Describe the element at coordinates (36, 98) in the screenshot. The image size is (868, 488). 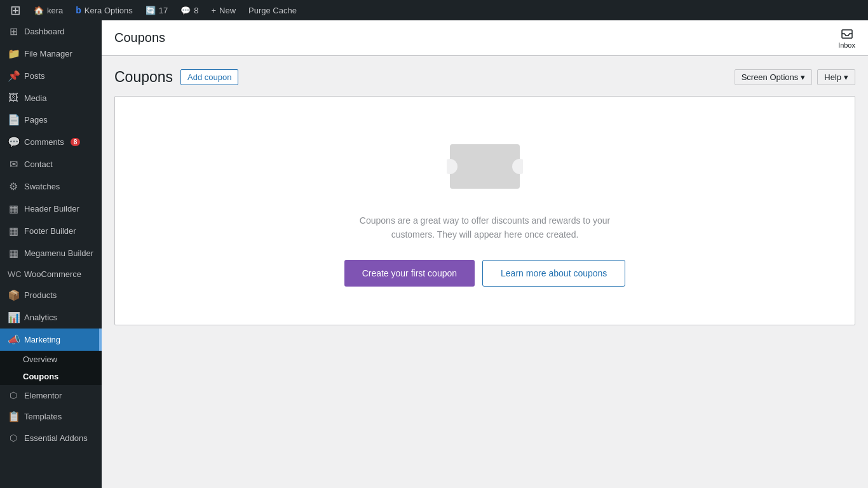
I see `sidebar-label-media: Media` at that location.